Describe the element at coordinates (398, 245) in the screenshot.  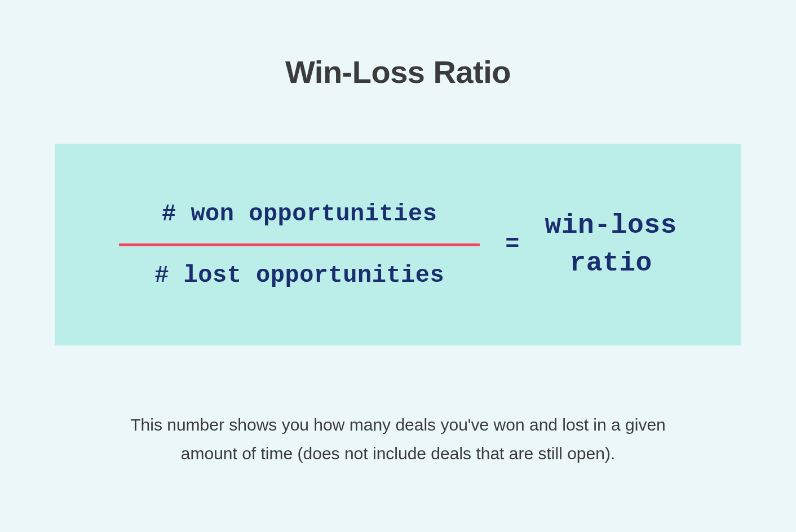
I see `formula: # won opportunities # lost opportunities…` at that location.